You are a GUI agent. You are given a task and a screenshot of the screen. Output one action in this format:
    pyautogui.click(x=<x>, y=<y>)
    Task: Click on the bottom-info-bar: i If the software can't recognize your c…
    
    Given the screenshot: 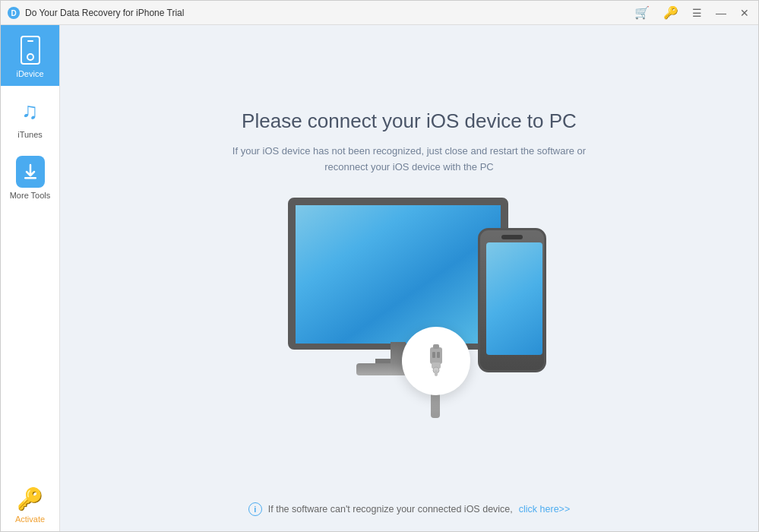 What is the action you would take?
    pyautogui.click(x=409, y=509)
    